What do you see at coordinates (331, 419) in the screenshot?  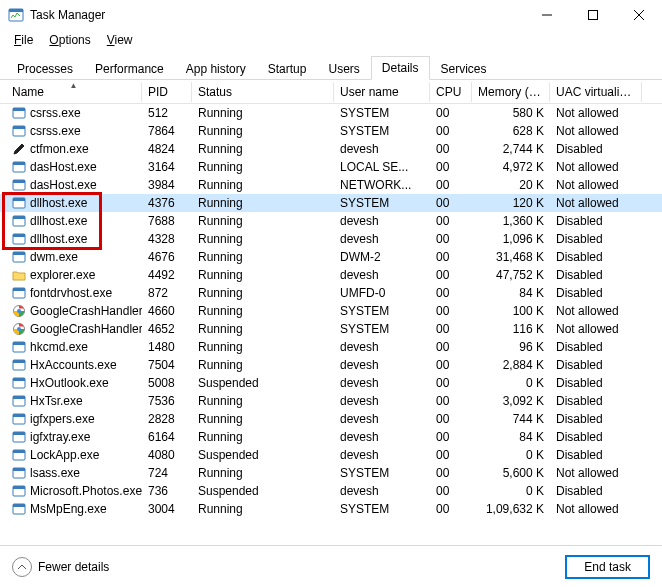 I see `table-row: igfxpers.exe2828Runningdevesh00744 KDisa…` at bounding box center [331, 419].